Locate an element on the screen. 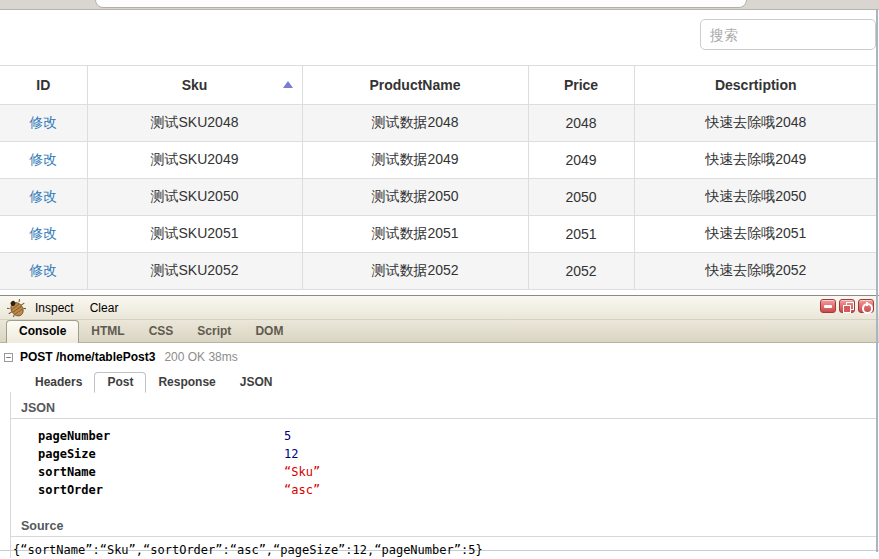 This screenshot has height=559, width=879. cell-description: 快速去除哦2048 is located at coordinates (756, 124).